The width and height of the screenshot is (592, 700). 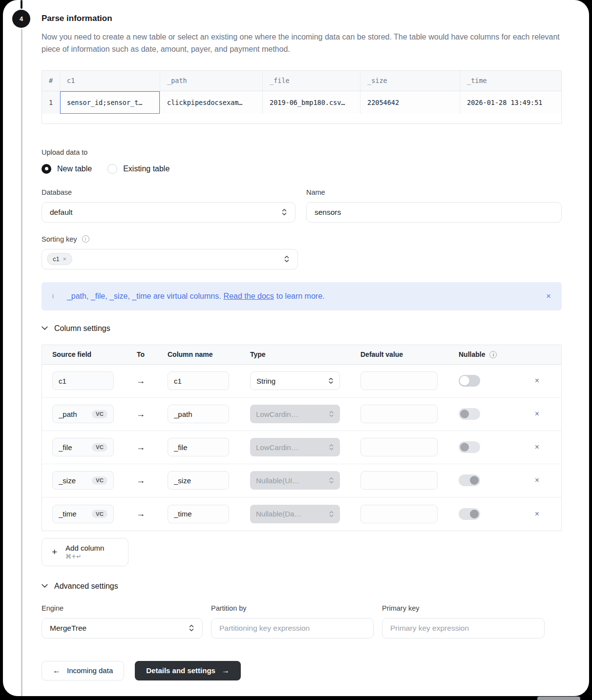 I want to click on virtual-columns-banner: i _path, _file, _size, _time are virtual…, so click(x=302, y=296).